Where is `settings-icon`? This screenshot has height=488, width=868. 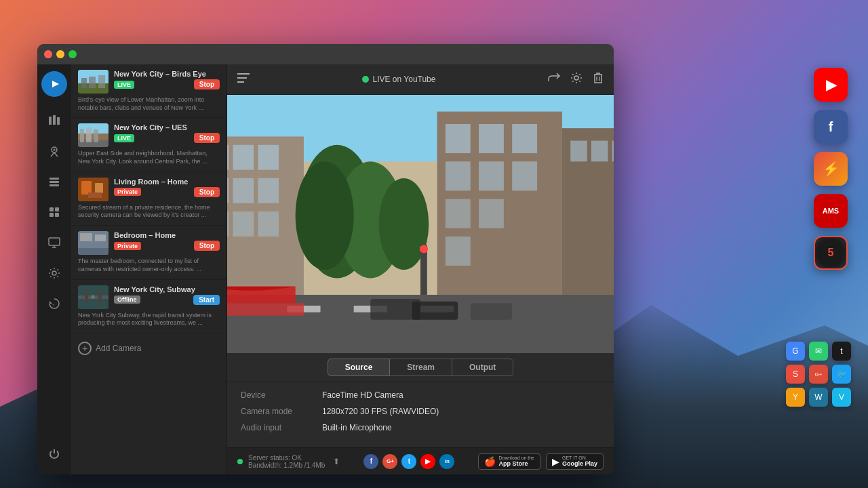
settings-icon is located at coordinates (54, 273).